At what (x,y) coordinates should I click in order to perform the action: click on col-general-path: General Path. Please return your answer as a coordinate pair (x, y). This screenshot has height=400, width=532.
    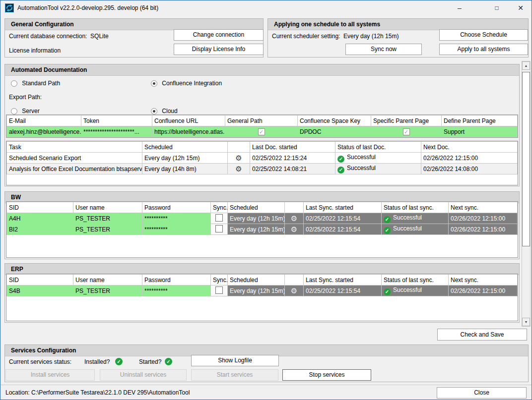
    Looking at the image, I should click on (262, 121).